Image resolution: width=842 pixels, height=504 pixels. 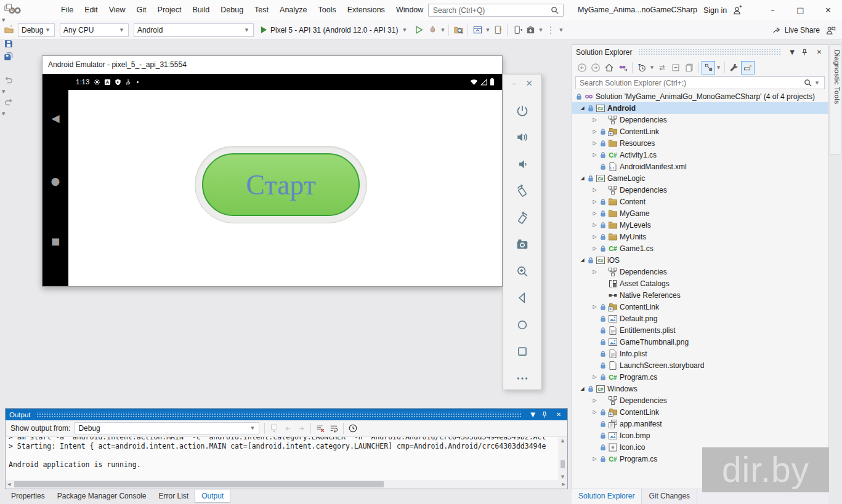 I want to click on emulator-nav-home-button, so click(x=522, y=325).